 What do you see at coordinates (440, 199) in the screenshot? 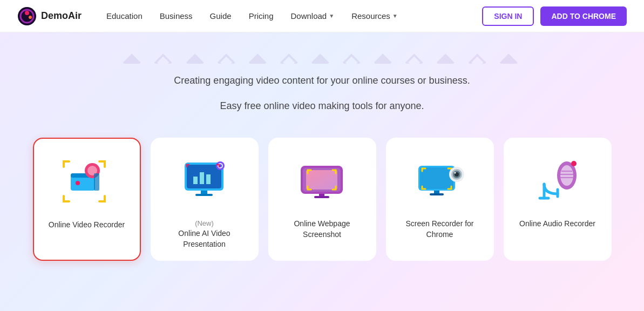
I see `card-screen-recorder-chrome: Screen Recorder for Chrome` at bounding box center [440, 199].